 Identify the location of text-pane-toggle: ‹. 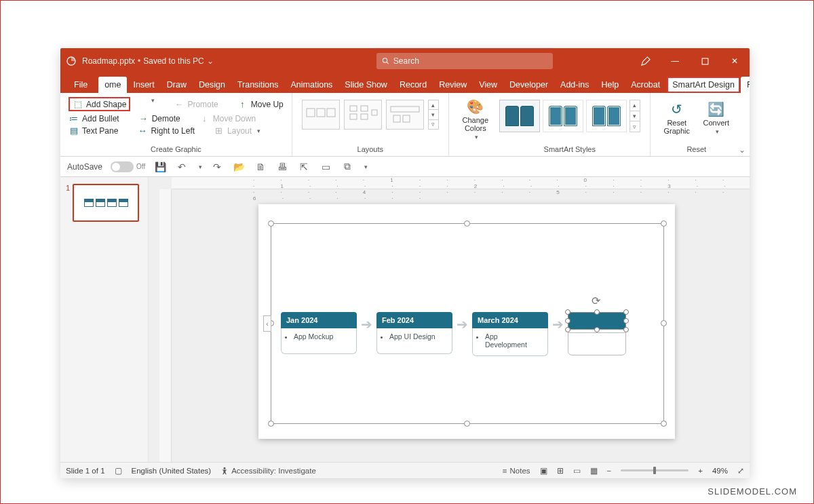
(267, 324).